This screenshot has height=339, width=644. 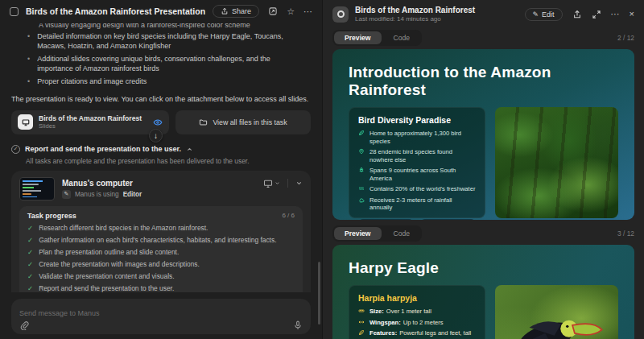 I want to click on check-circle-icon: ✓, so click(x=16, y=150).